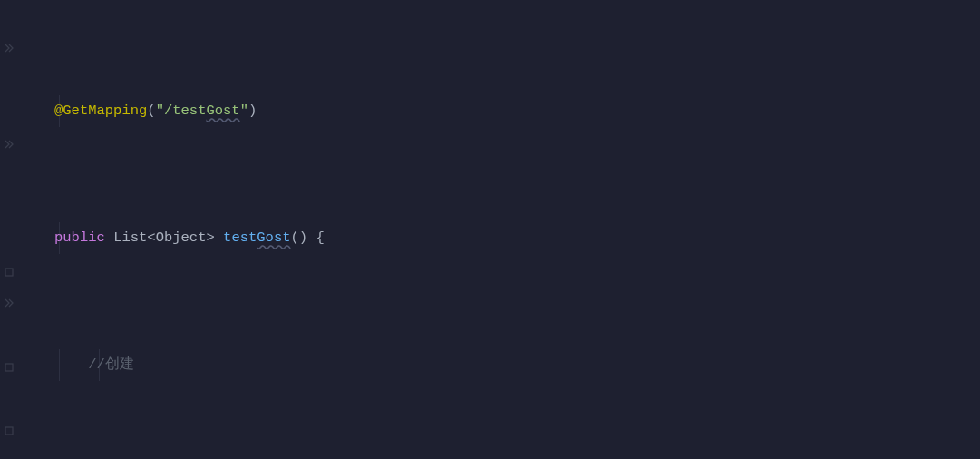 The image size is (980, 459). Describe the element at coordinates (499, 111) in the screenshot. I see `code-line: @GetMapping("/testGost")` at that location.